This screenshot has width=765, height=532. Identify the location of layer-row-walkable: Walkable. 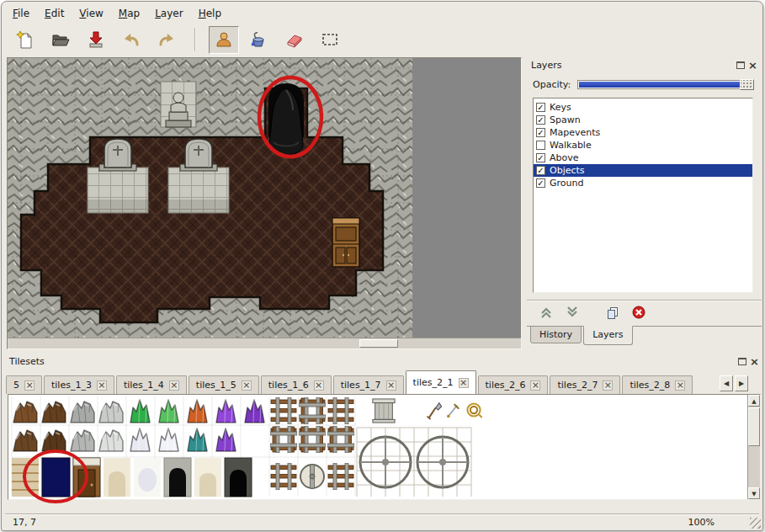
(643, 145).